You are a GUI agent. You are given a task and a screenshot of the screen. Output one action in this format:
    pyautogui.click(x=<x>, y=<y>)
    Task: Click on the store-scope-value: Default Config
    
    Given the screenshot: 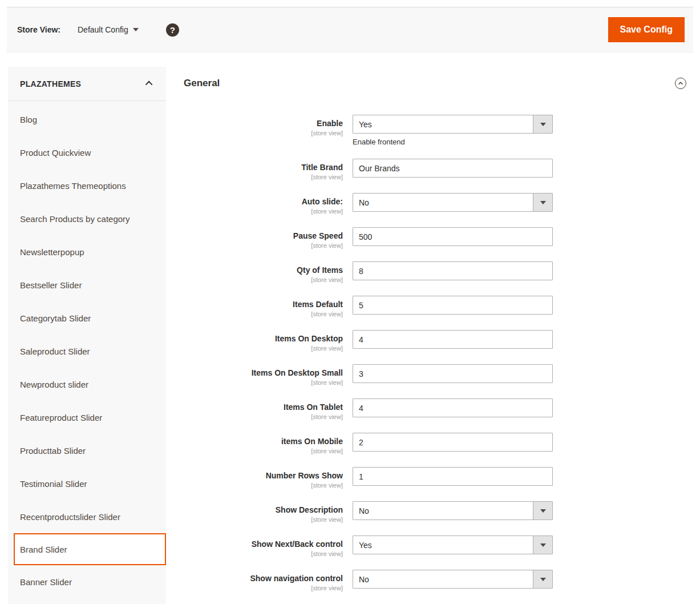 What is the action you would take?
    pyautogui.click(x=103, y=30)
    